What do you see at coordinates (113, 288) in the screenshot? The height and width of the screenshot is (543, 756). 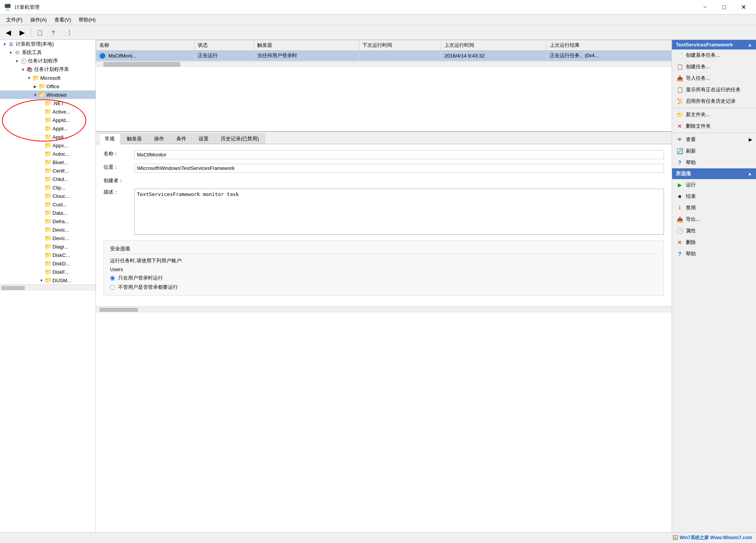 I see `radio-always-run` at bounding box center [113, 288].